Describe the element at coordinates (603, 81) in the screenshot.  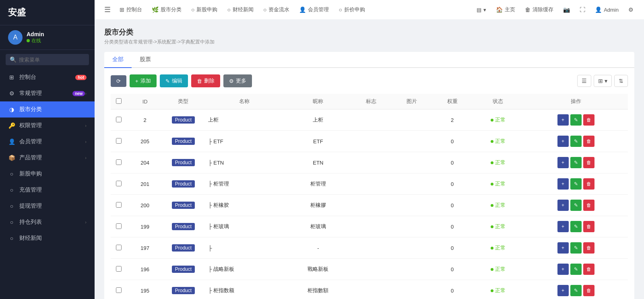
I see `grid-view-button: ⊞ ▾` at that location.